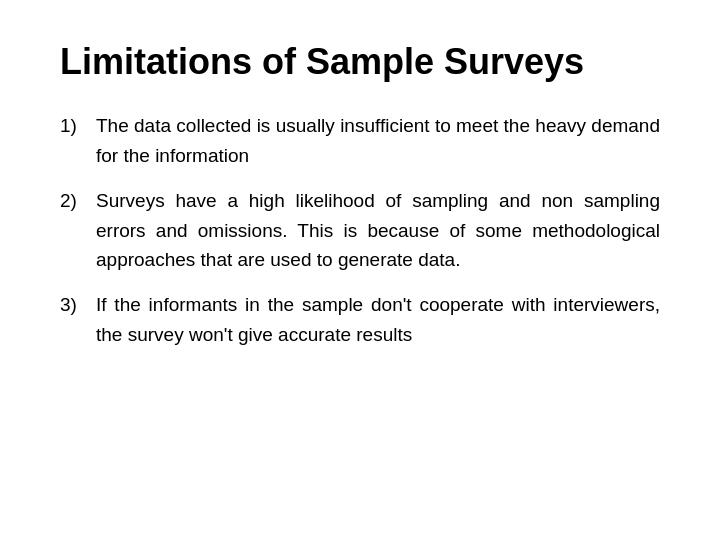 This screenshot has width=720, height=540. I want to click on list-item: 1) The data collected is usually insuffi…, so click(360, 140).